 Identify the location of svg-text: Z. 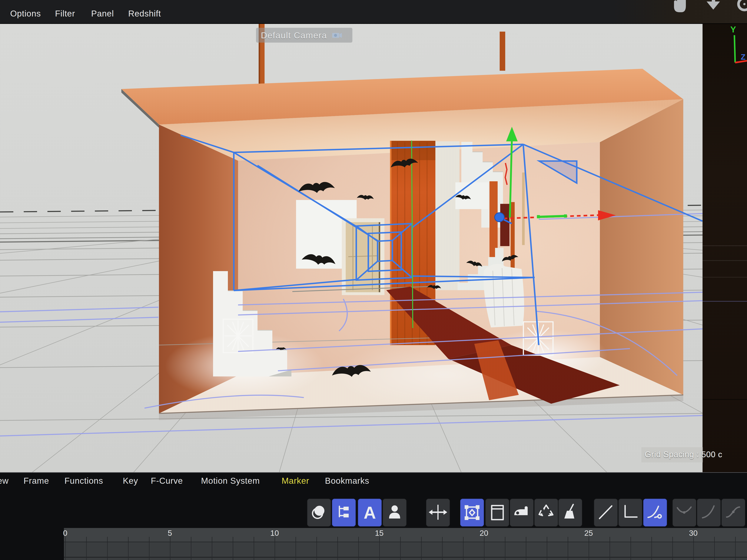
(743, 57).